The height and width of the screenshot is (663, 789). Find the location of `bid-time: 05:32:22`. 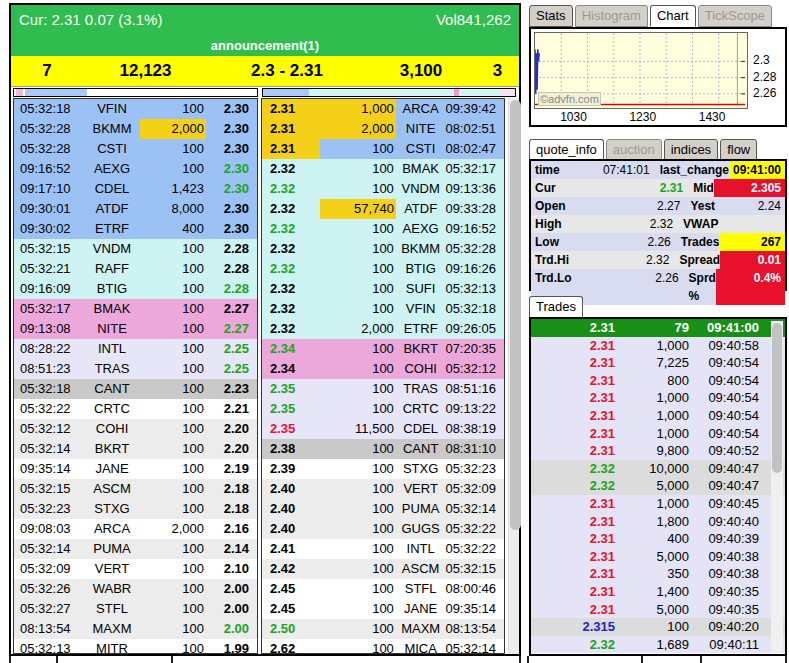

bid-time: 05:32:22 is located at coordinates (49, 409).